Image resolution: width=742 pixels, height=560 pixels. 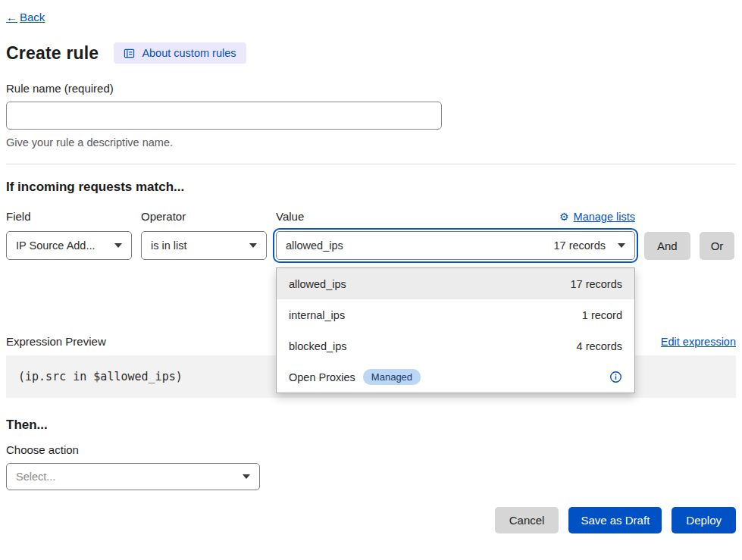 I want to click on value-label: Value, so click(x=290, y=217).